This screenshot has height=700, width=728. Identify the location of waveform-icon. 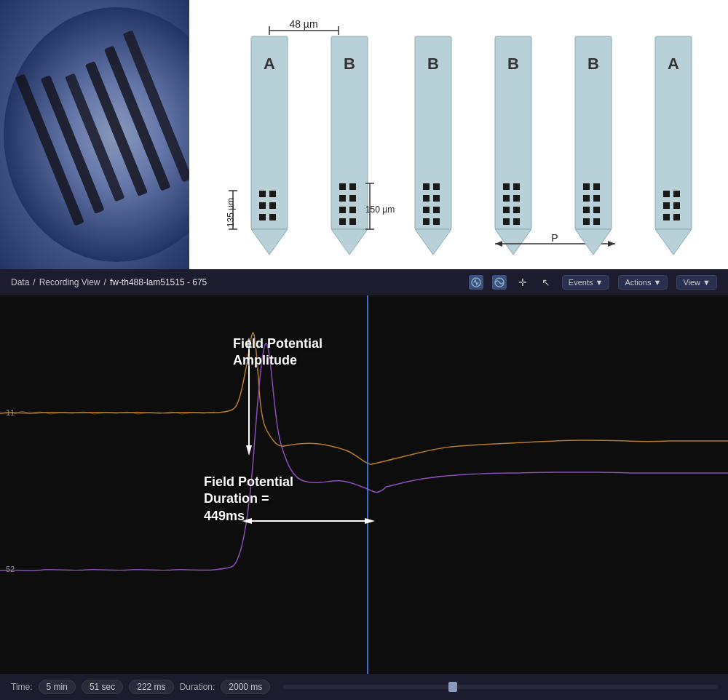
(499, 282).